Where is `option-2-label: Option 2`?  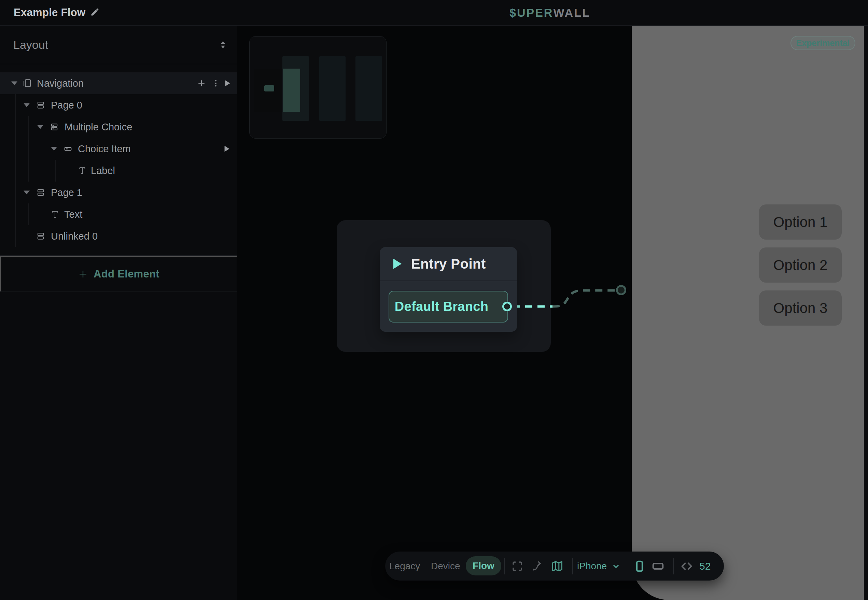 option-2-label: Option 2 is located at coordinates (800, 265).